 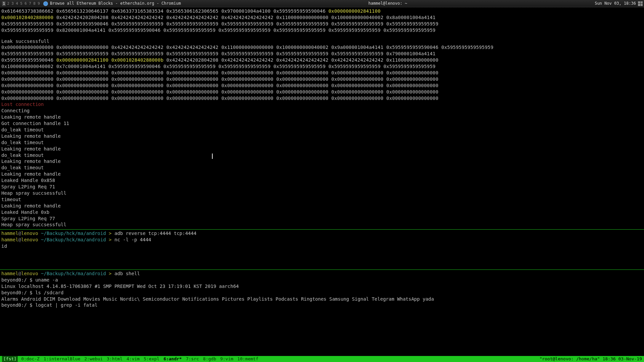 What do you see at coordinates (322, 286) in the screenshot?
I see `output-line: Linux localhost 4.14.85-17063867 #1 SMP …` at bounding box center [322, 286].